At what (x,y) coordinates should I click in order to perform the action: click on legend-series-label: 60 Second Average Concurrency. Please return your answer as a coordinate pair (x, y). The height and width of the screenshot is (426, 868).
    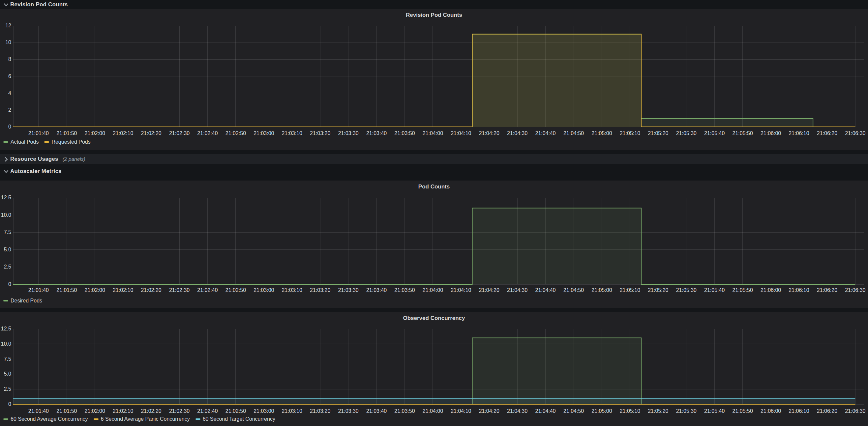
    Looking at the image, I should click on (49, 419).